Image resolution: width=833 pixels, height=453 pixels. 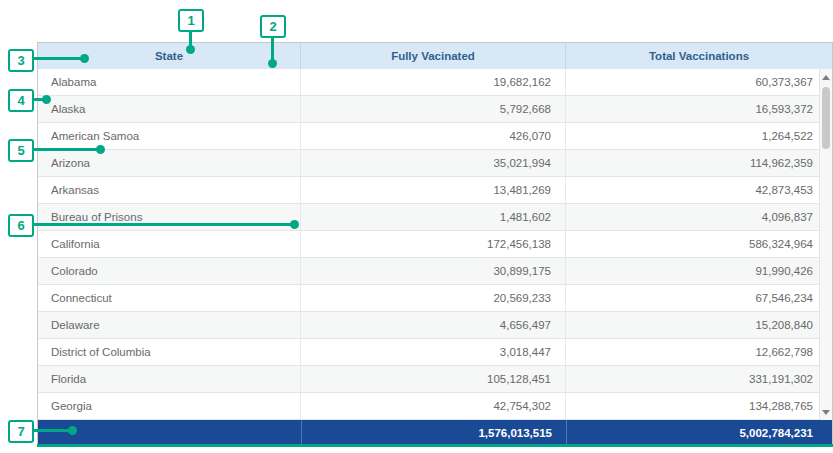 I want to click on annotation-callout-1: 1, so click(x=191, y=20).